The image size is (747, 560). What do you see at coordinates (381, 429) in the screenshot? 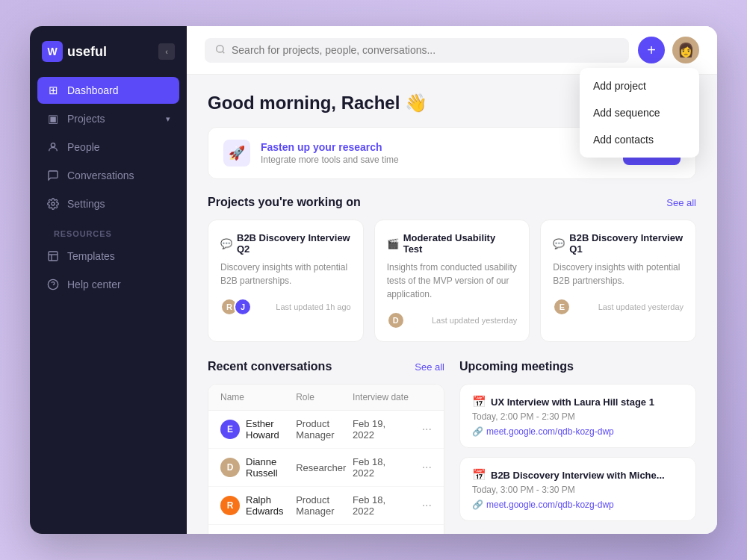
I see `conv-date-0: Feb 19, 2022` at bounding box center [381, 429].